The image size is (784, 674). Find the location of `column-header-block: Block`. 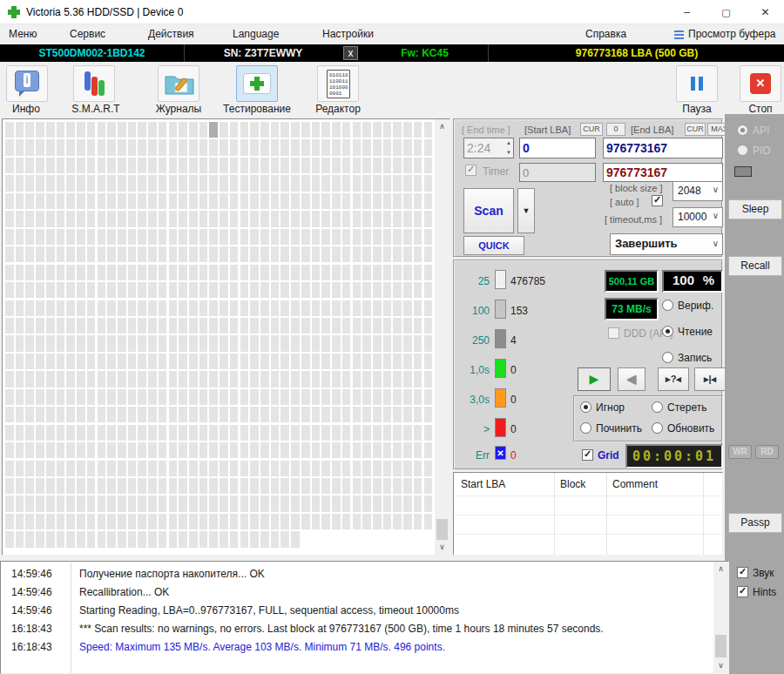

column-header-block: Block is located at coordinates (573, 484).